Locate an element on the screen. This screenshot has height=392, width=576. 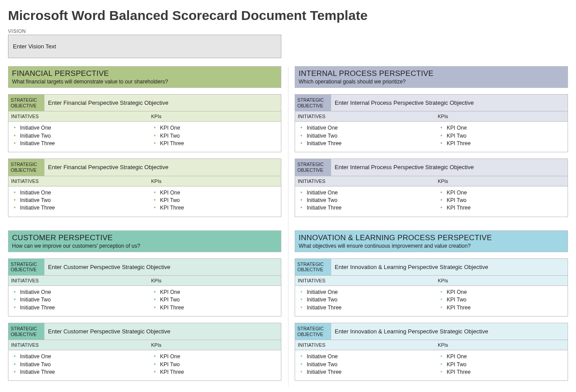
internal-objective-1: STRATEGIC OBJECTIVE Enter Internal Proce… is located at coordinates (431, 123).